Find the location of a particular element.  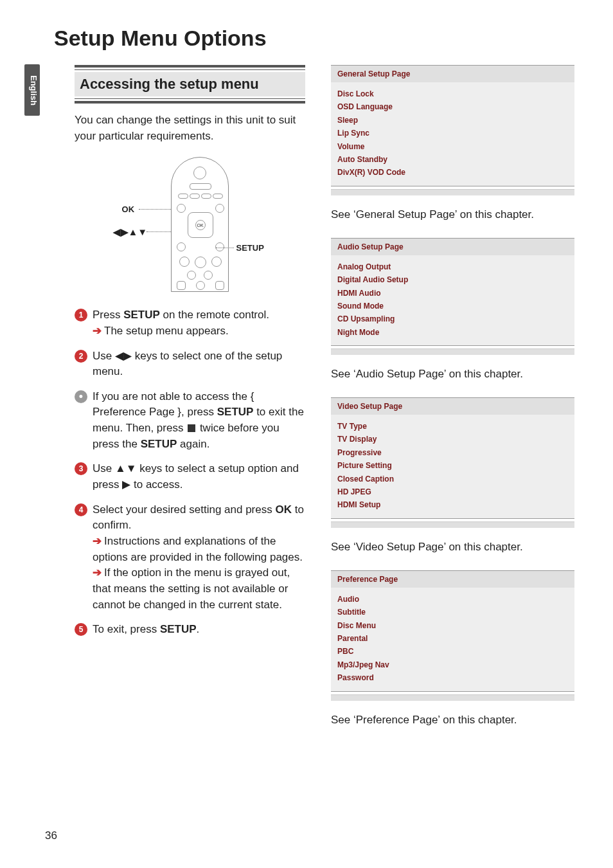

step-number-badge: 4 is located at coordinates (81, 510).